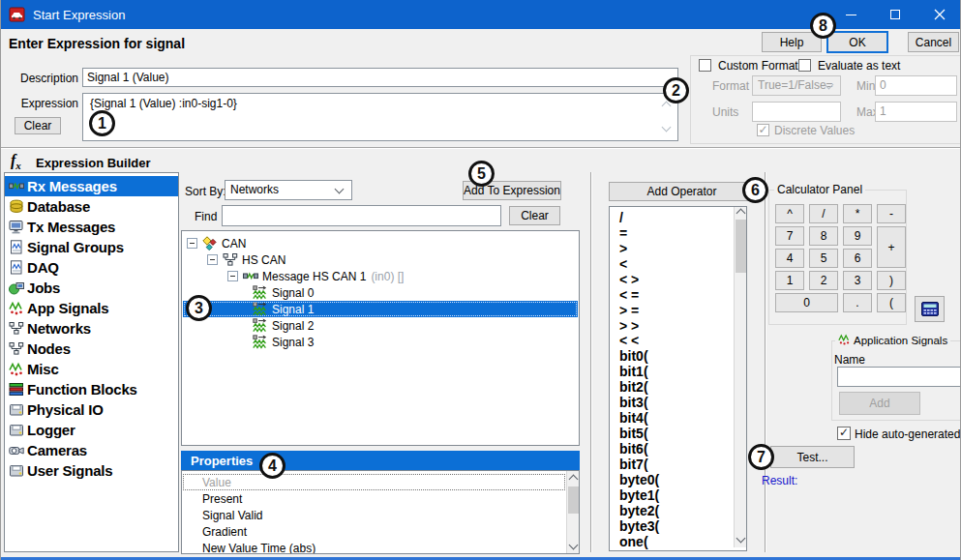 The width and height of the screenshot is (961, 560). Describe the element at coordinates (91, 389) in the screenshot. I see `sidebar-item-function-blocks: Function Blocks` at that location.